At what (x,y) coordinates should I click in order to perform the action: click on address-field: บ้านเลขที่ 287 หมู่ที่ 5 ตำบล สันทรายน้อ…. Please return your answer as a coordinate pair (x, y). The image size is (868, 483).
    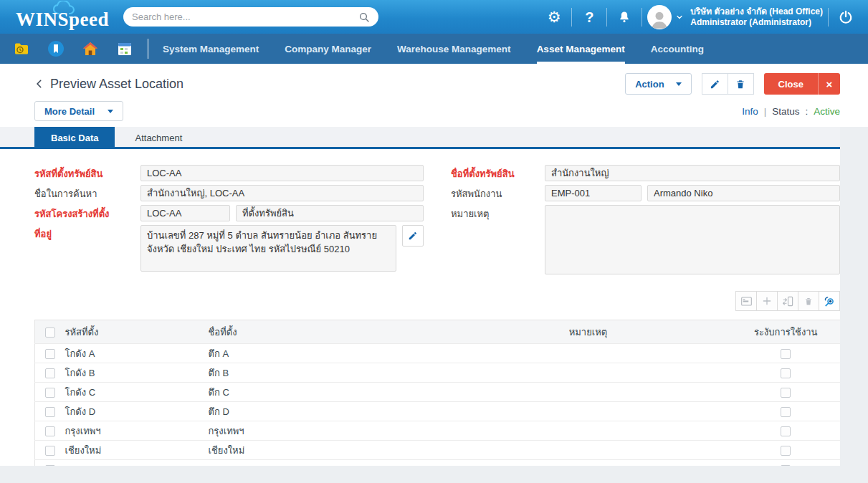
    Looking at the image, I should click on (268, 248).